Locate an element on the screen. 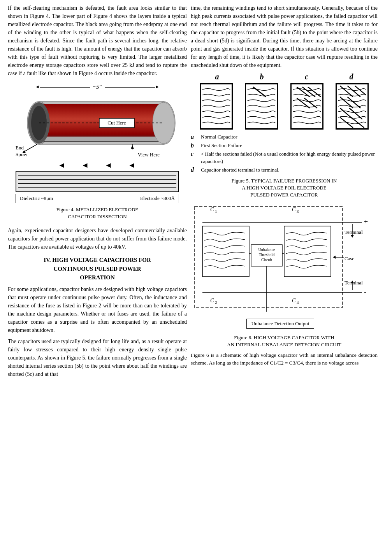  fig5-caption: Figure 5. TYPICAL FAILURE PROGRESSION IN… is located at coordinates (284, 188).